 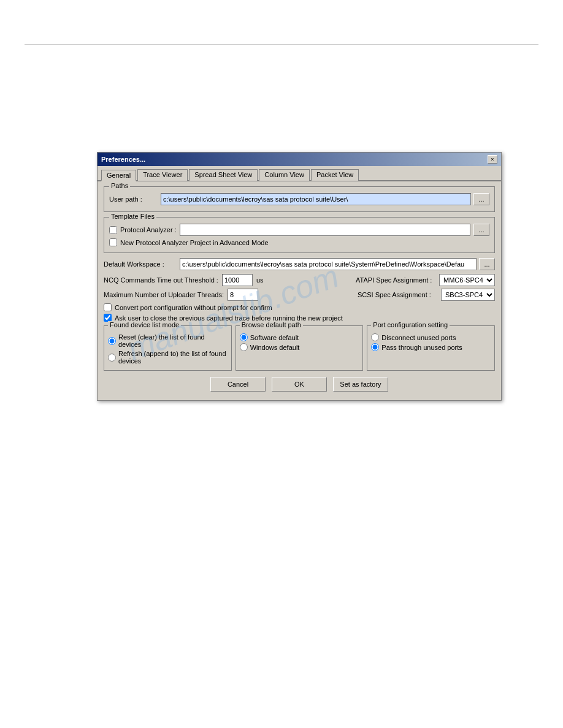 I want to click on tab-column-view: Column View, so click(x=285, y=175).